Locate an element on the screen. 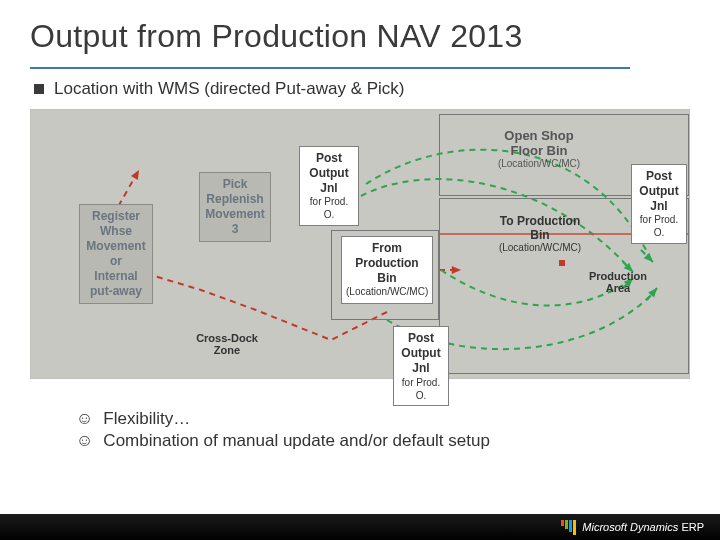  combination-text: Combination of manual update and/or defa… is located at coordinates (296, 441).